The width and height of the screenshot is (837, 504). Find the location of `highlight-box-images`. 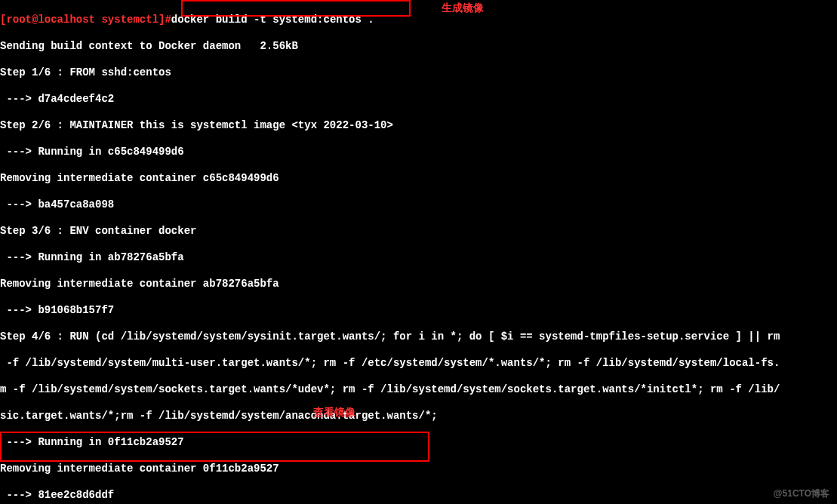

highlight-box-images is located at coordinates (214, 447).